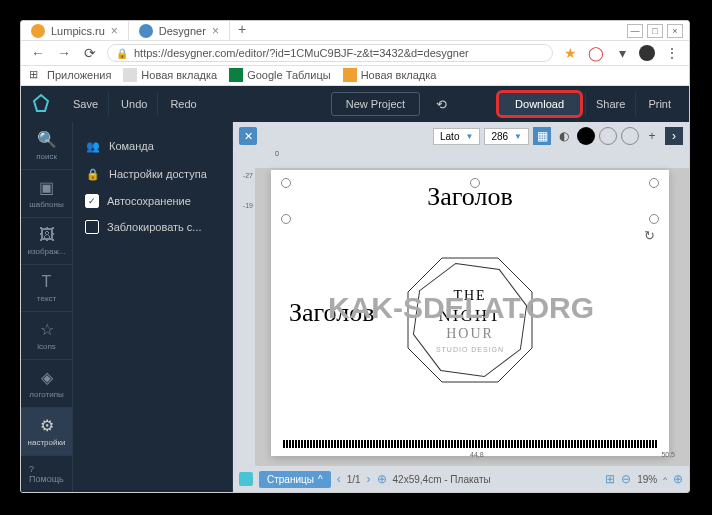  I want to click on contrast-button: ◐, so click(564, 136).